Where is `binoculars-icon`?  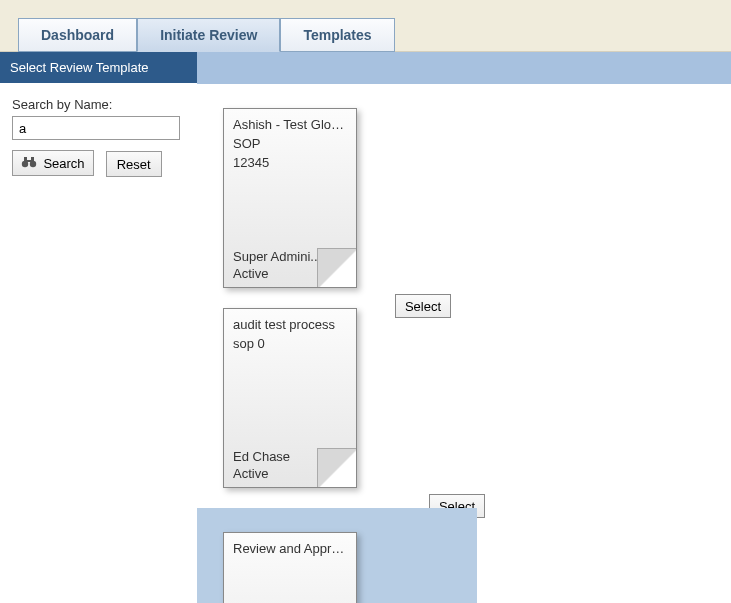 binoculars-icon is located at coordinates (29, 164).